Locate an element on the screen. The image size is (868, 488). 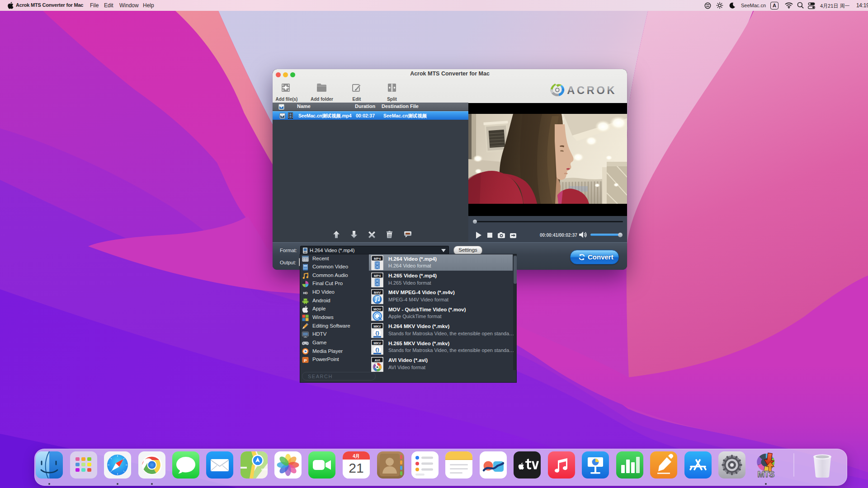
svg-text: 4月 is located at coordinates (356, 456).